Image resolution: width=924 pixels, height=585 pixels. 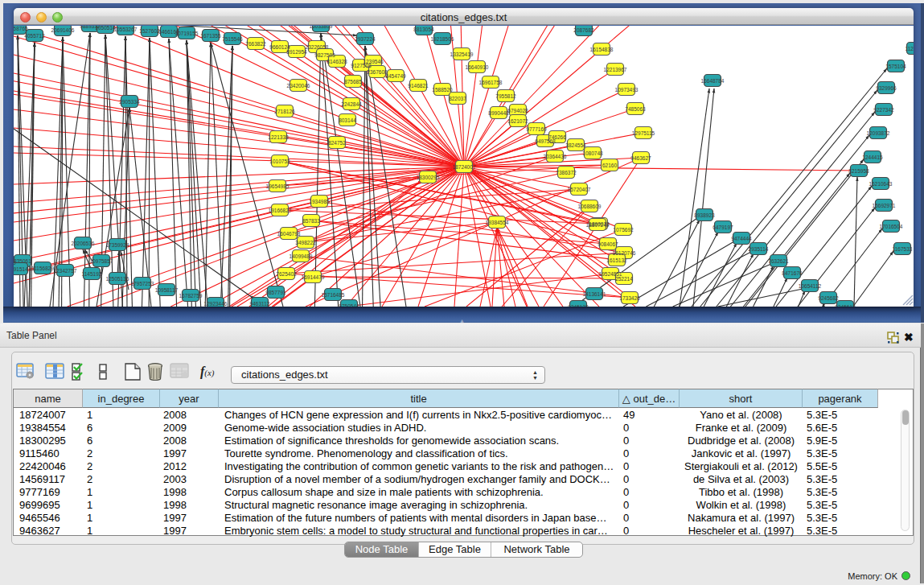 I want to click on svg-text: 1221338, so click(x=278, y=137).